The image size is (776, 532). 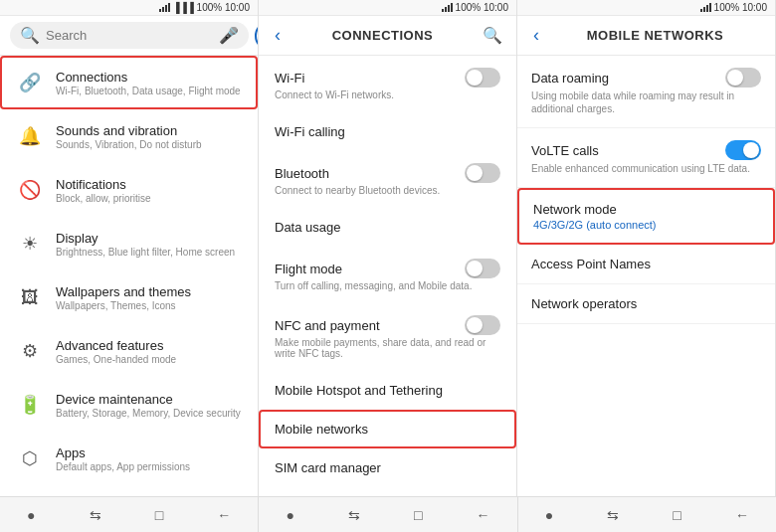 I want to click on nfc-toggle, so click(x=483, y=325).